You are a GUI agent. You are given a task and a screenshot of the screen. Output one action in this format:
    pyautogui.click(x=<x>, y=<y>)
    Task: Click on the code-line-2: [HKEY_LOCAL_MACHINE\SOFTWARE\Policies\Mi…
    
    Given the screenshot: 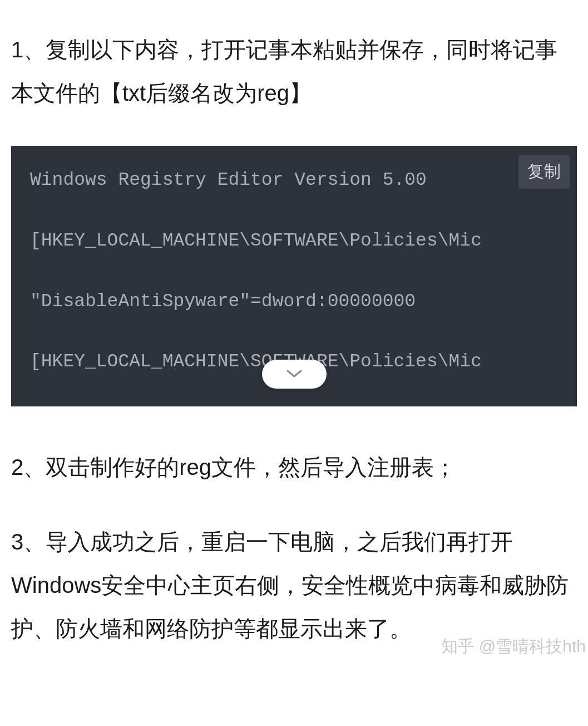 What is the action you would take?
    pyautogui.click(x=294, y=242)
    